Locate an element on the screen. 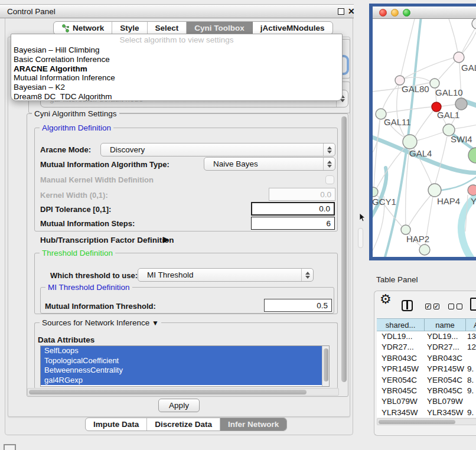  column-header-shared-name: shared... is located at coordinates (400, 325).